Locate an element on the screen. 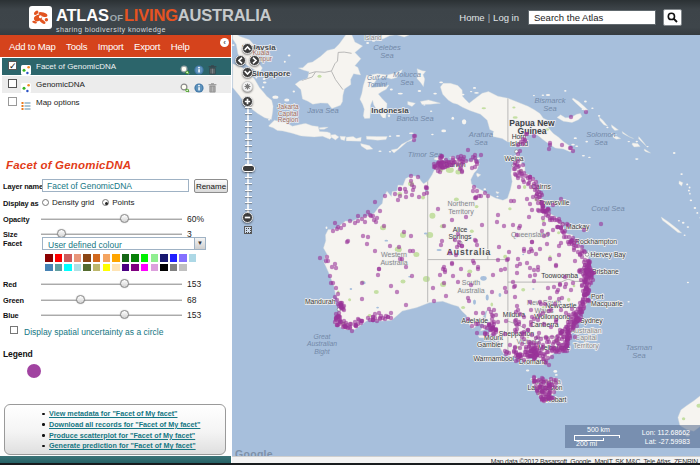 The image size is (700, 465). box-zoom-button is located at coordinates (248, 230).